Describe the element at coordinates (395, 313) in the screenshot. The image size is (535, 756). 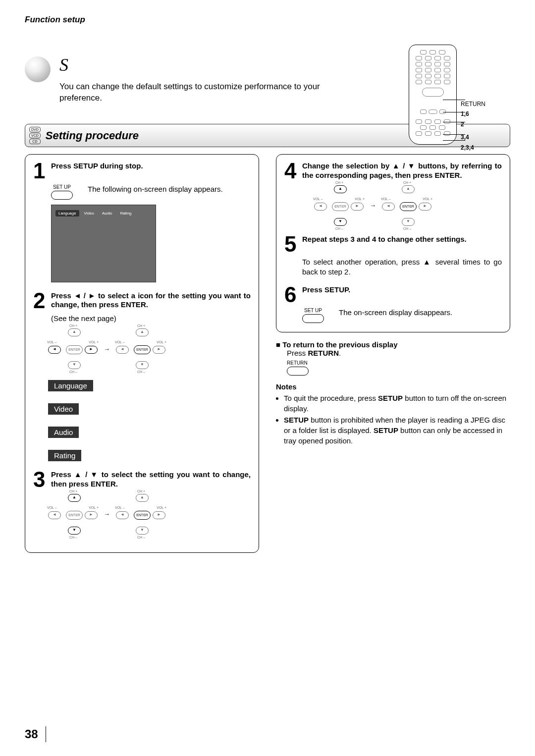
I see `step-6-body: The on-screen display disappears.` at that location.